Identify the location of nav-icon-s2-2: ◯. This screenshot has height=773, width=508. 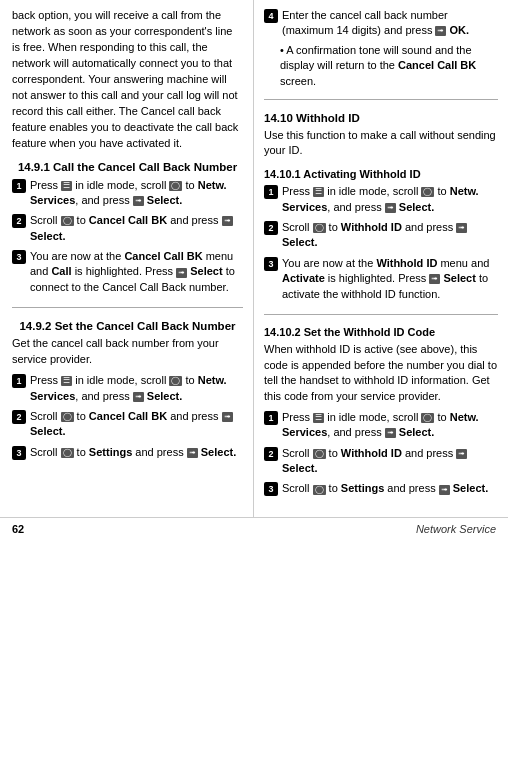
(68, 417).